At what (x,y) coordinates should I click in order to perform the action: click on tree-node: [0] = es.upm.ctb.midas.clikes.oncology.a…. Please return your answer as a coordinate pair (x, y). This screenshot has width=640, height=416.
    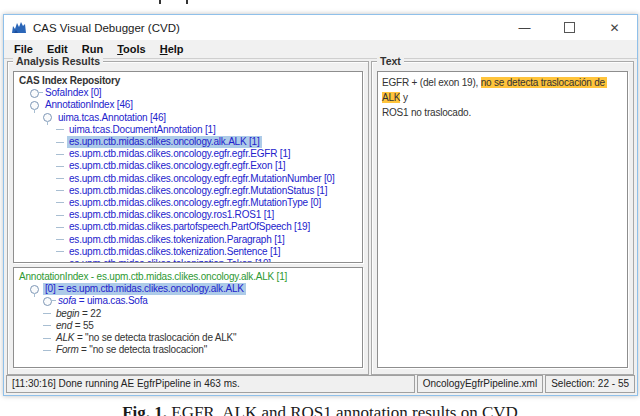
    Looking at the image, I should click on (188, 289).